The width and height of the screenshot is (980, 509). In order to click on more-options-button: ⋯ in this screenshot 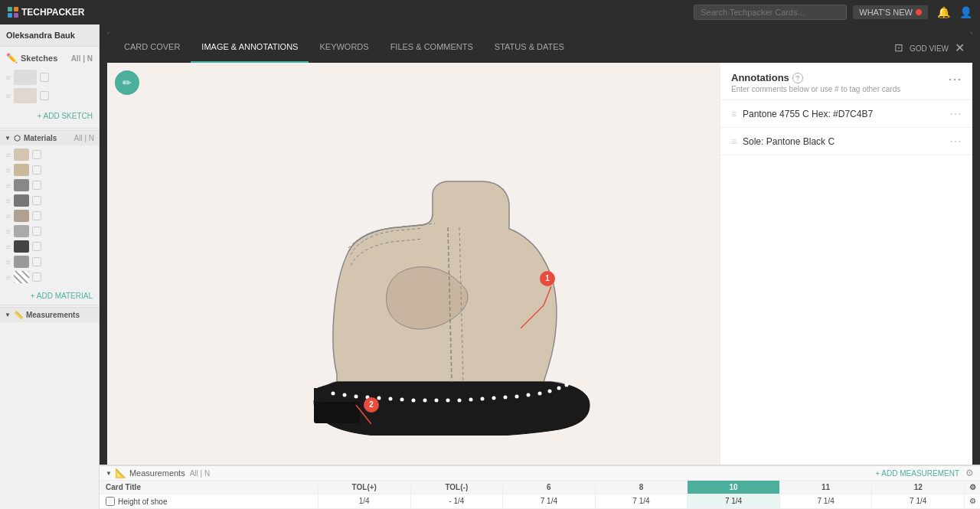, I will do `click(955, 79)`.